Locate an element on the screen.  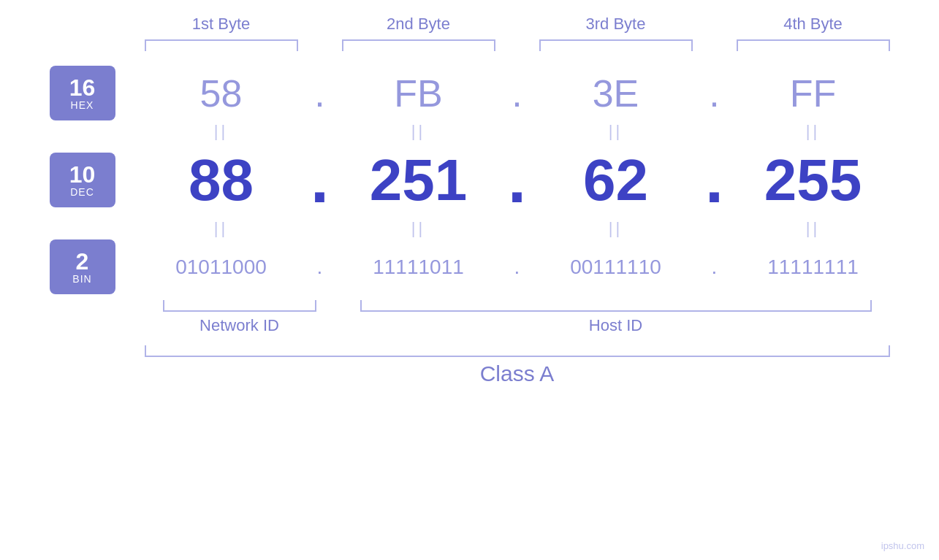
bottom-brackets-row is located at coordinates (469, 306).